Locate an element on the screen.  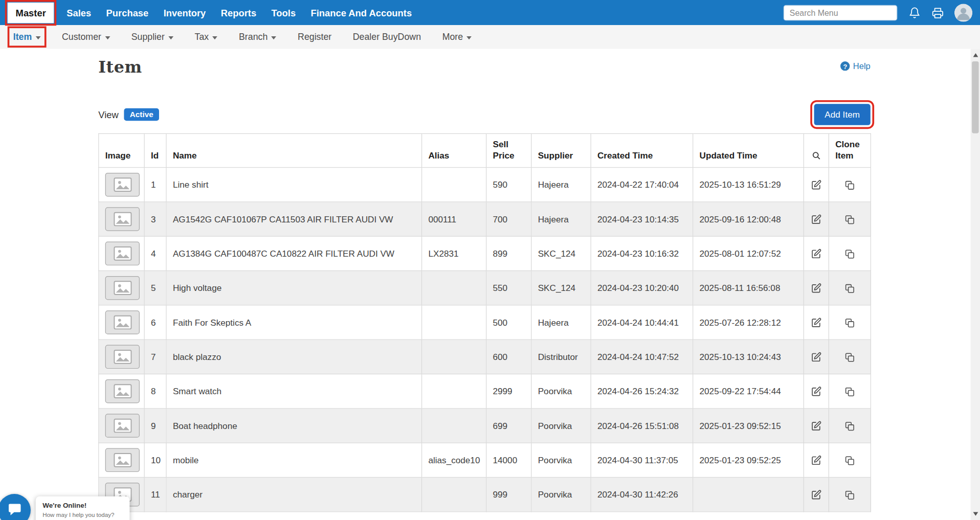
subnav-branch: Branch is located at coordinates (258, 37).